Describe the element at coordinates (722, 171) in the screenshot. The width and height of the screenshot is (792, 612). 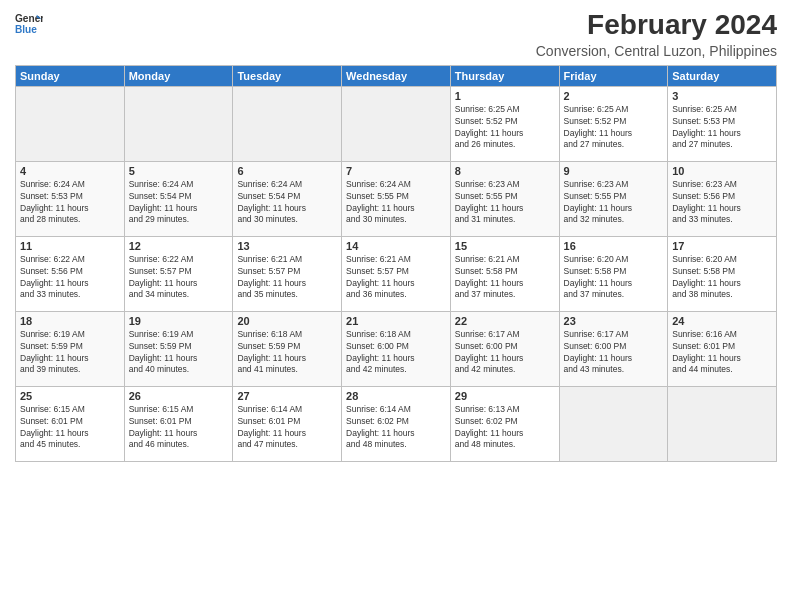
I see `day-number: 10` at that location.